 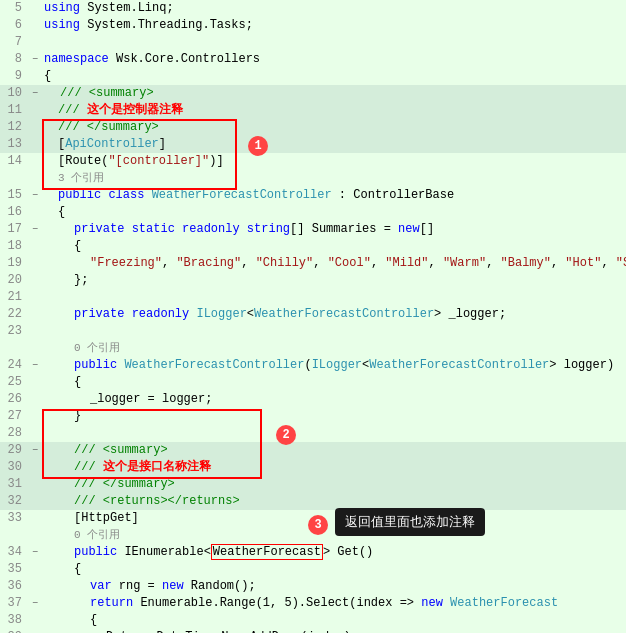 What do you see at coordinates (313, 110) in the screenshot?
I see `code-line-11: 11 /// 这个是控制器注释` at bounding box center [313, 110].